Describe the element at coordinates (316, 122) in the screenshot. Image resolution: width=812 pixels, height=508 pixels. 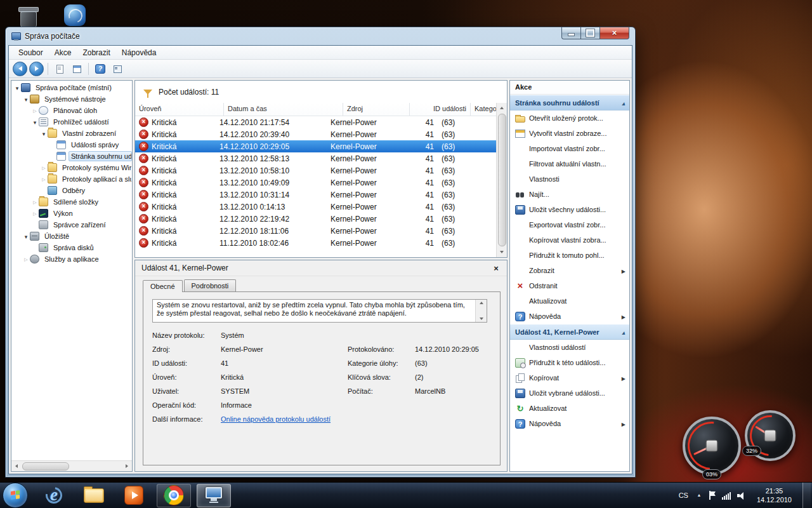
I see `event-row: Kritická 14.12.2010 21:17:54 Kernel-Powe…` at that location.